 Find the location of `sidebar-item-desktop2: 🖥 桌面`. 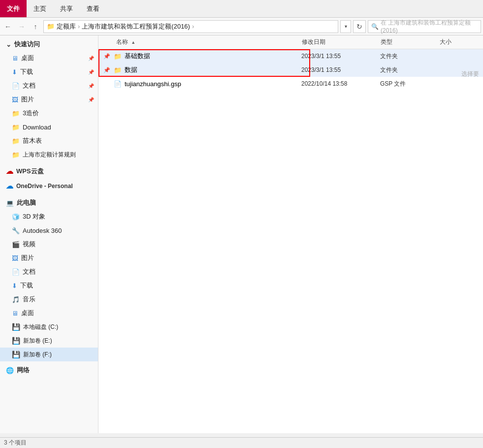

sidebar-item-desktop2: 🖥 桌面 is located at coordinates (49, 313).